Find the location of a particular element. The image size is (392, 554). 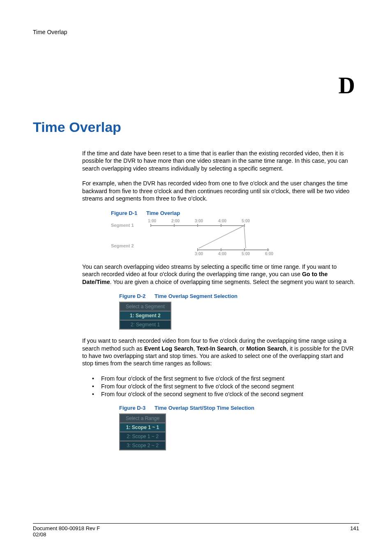

footer-page-number: 141 is located at coordinates (355, 531).